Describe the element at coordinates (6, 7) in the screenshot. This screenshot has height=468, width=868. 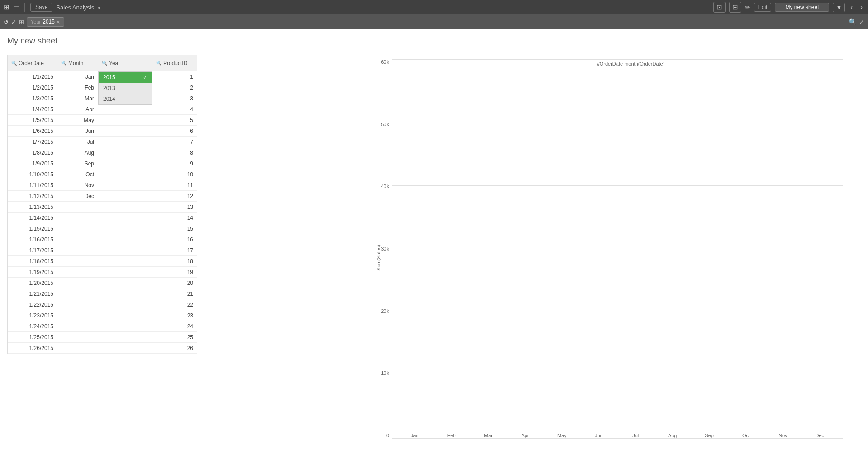
I see `grid-icon: ⊞` at that location.